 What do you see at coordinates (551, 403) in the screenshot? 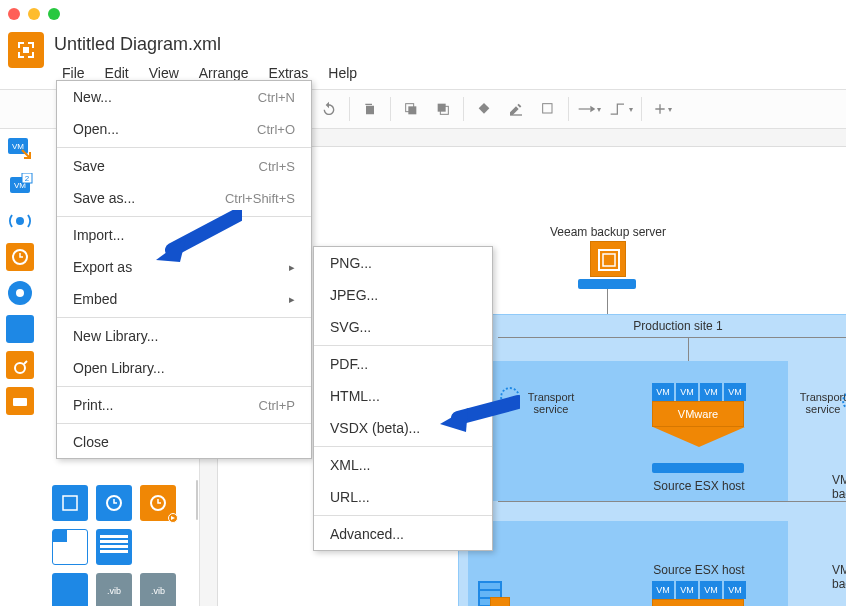
I see `label-transport-1: Transport service` at bounding box center [551, 403].